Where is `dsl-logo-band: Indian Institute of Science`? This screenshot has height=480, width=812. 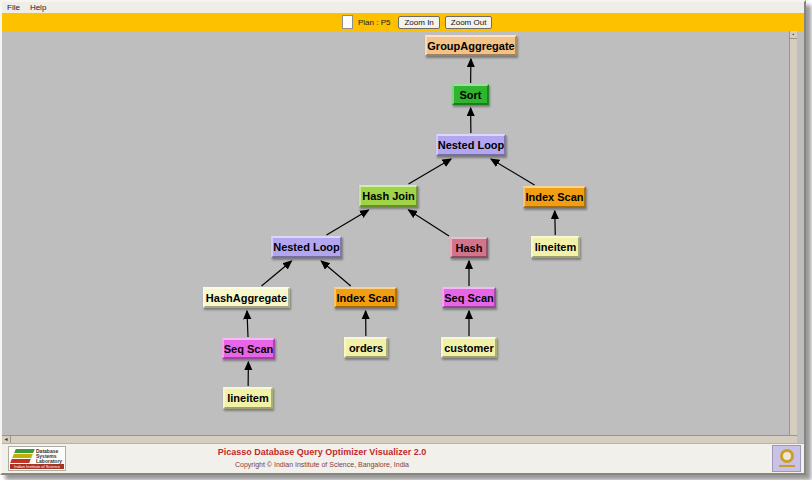
dsl-logo-band: Indian Institute of Science is located at coordinates (37, 466).